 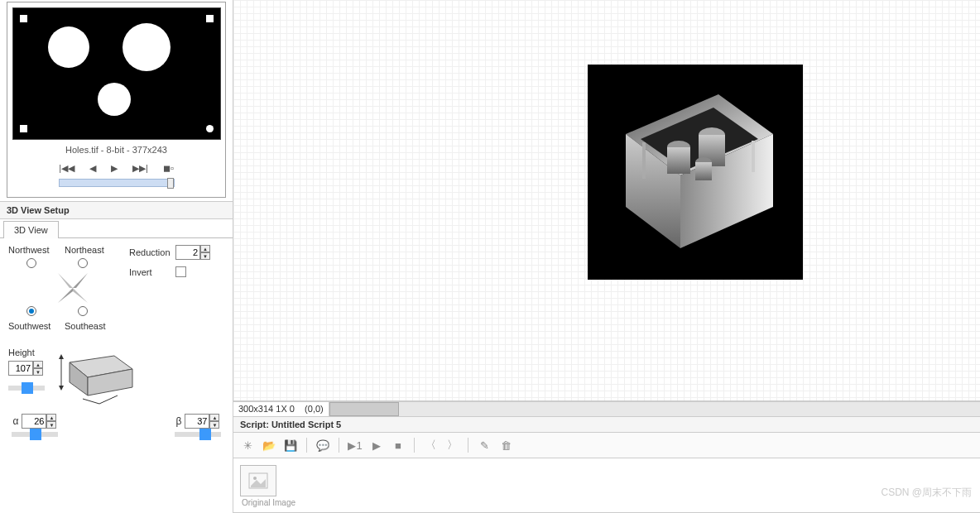 I want to click on play-icon: ▶, so click(x=114, y=169).